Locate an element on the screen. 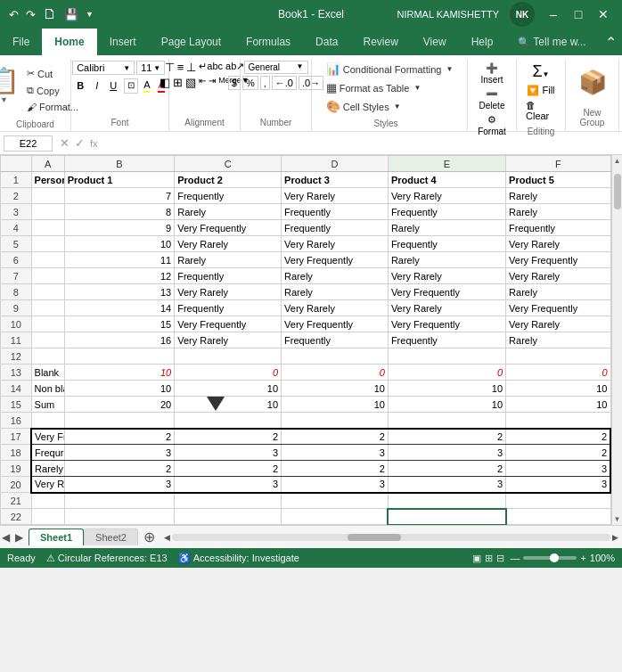 The width and height of the screenshot is (622, 672). cell-E16 is located at coordinates (446, 421).